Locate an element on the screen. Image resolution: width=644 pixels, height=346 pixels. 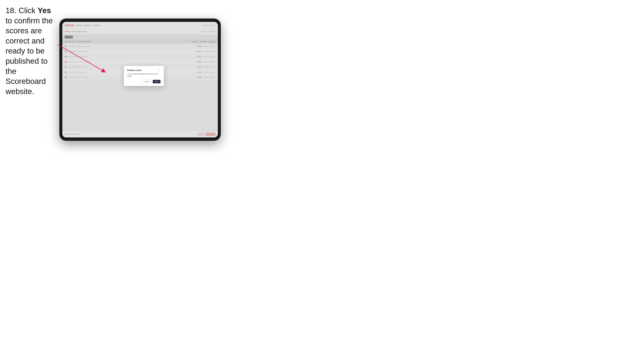
instruction-text: 18. Click Yes to confirm the scores are … is located at coordinates (32, 51).